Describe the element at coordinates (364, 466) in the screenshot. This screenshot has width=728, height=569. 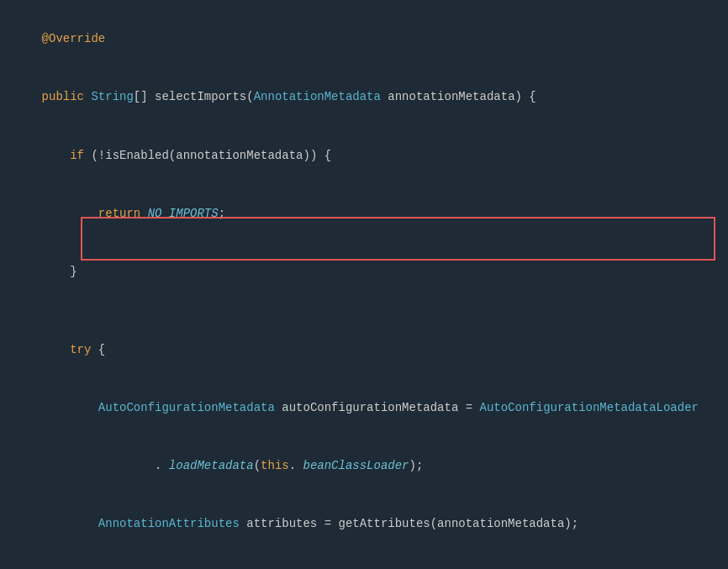
I see `code-line-9: . loadMetadata(this. beanClassLoader);` at that location.